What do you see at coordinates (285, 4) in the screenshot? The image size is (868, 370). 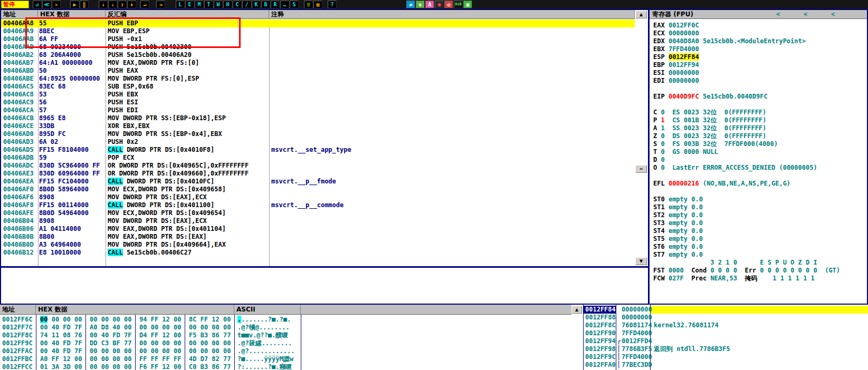 I see `run-trace-window-icon: …` at bounding box center [285, 4].